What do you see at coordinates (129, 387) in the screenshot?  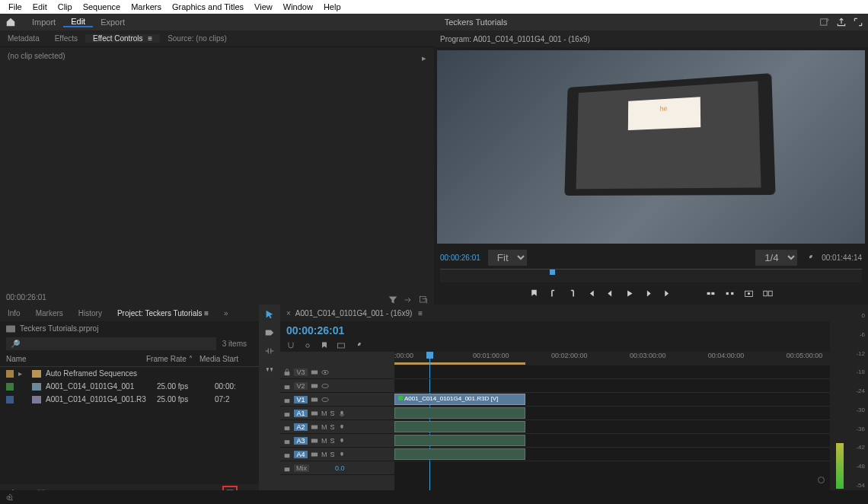 I see `project-row-sequence: A001_C014_0101G4_001 25.00 fps 00:00:` at bounding box center [129, 387].